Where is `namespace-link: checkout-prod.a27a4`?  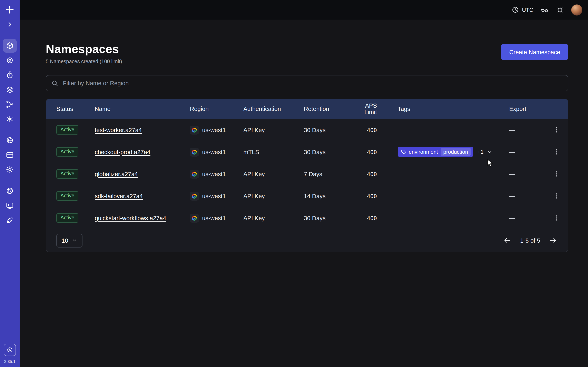 namespace-link: checkout-prod.a27a4 is located at coordinates (122, 152).